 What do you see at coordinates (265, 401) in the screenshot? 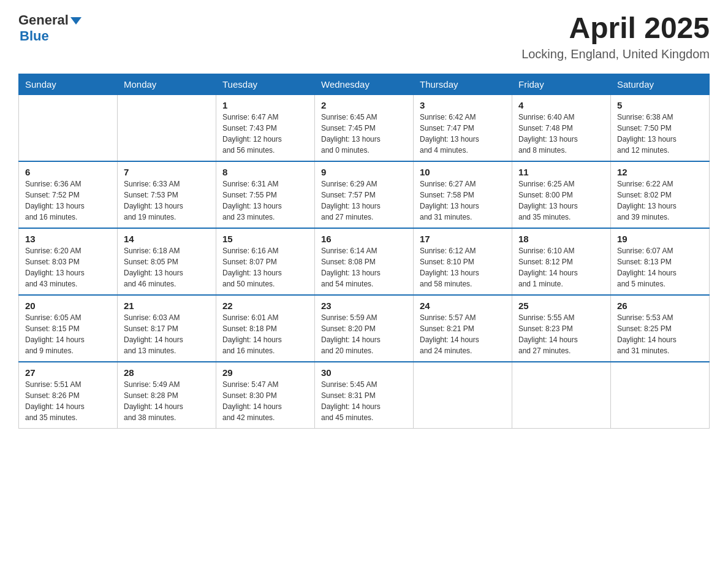
I see `day-info: Sunrise: 5:47 AM Sunset: 8:30 PM Dayligh…` at bounding box center [265, 401].